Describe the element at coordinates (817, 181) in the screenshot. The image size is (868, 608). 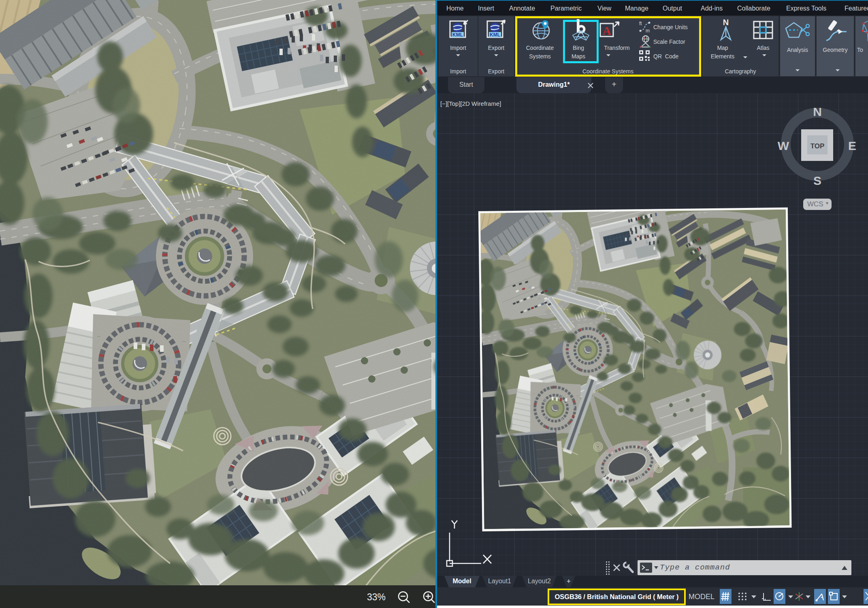
I see `svg-text: S` at that location.